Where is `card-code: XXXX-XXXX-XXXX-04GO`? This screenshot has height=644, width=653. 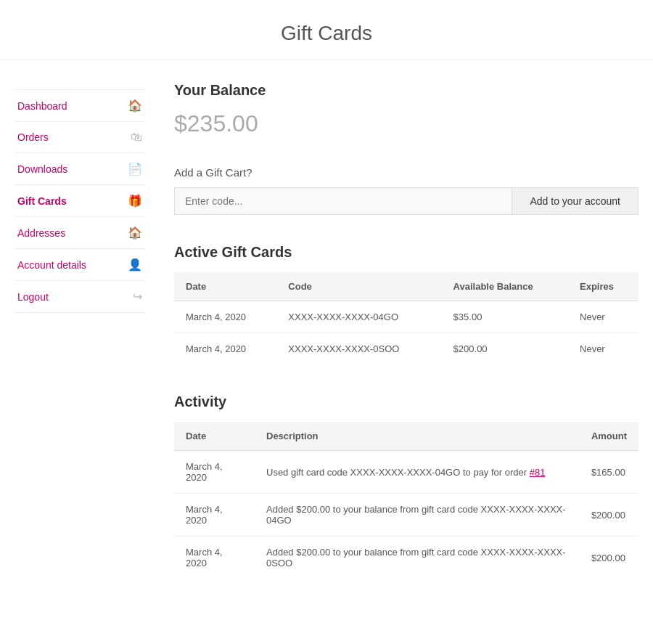 card-code: XXXX-XXXX-XXXX-04GO is located at coordinates (358, 317).